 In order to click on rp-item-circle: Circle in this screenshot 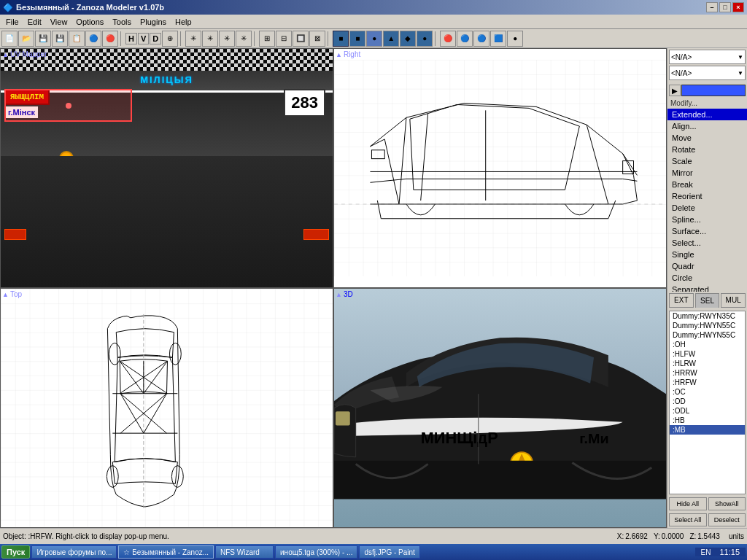, I will do `click(708, 278)`.